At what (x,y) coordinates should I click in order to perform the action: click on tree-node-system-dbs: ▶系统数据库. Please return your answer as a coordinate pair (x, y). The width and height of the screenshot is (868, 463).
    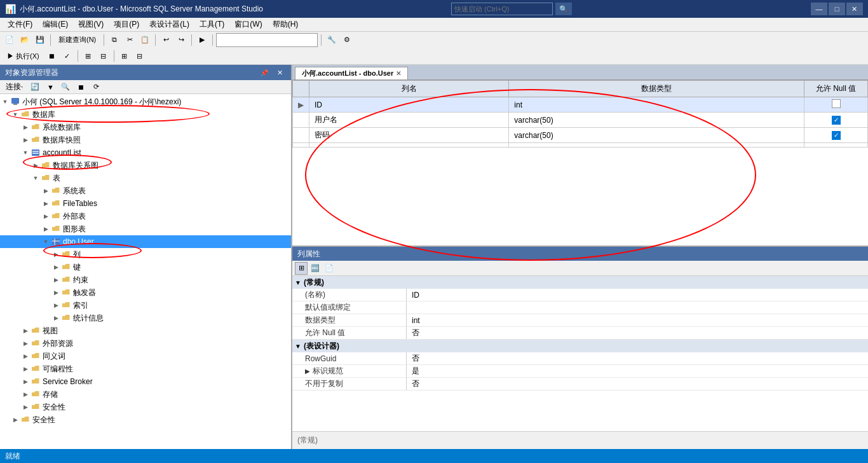
    Looking at the image, I should click on (146, 127).